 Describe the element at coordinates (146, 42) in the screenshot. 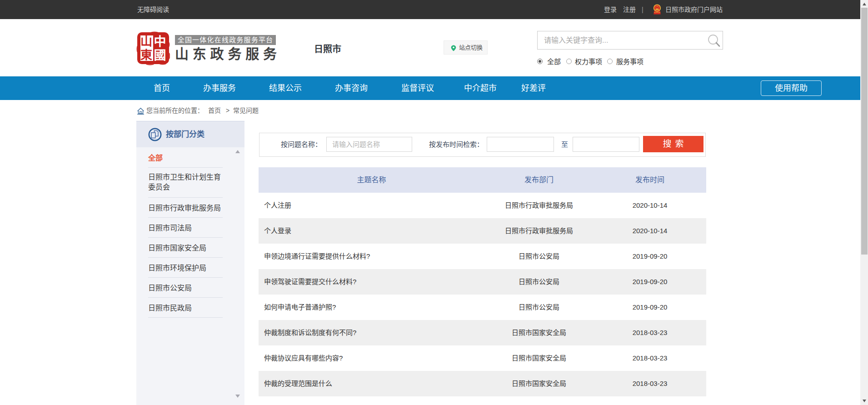

I see `svg-text: 山` at that location.